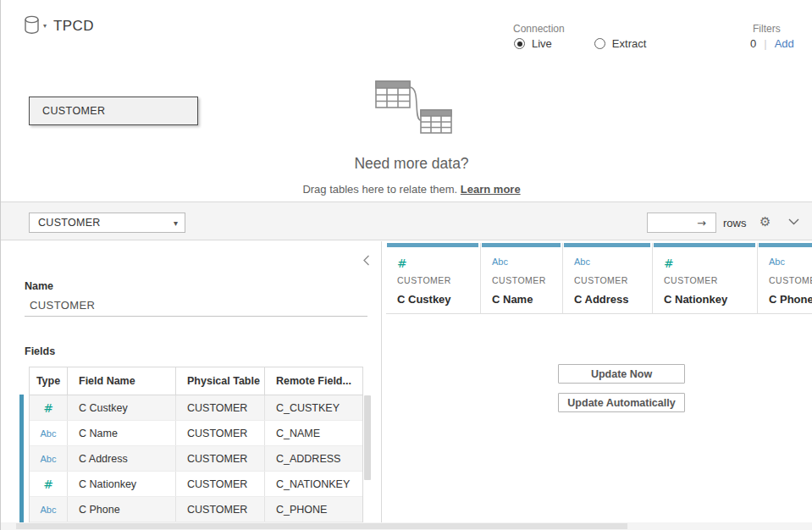  What do you see at coordinates (196, 459) in the screenshot?
I see `fields-table-body: # C Custkey CUSTOMER C_CUSTKEY Abc C Nam…` at bounding box center [196, 459].